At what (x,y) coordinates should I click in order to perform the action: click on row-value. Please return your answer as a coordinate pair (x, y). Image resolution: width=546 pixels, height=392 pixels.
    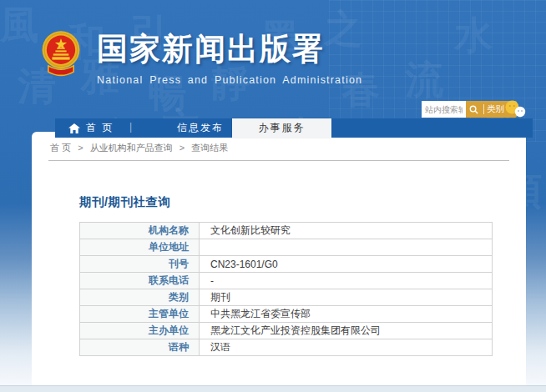
    Looking at the image, I should click on (346, 248).